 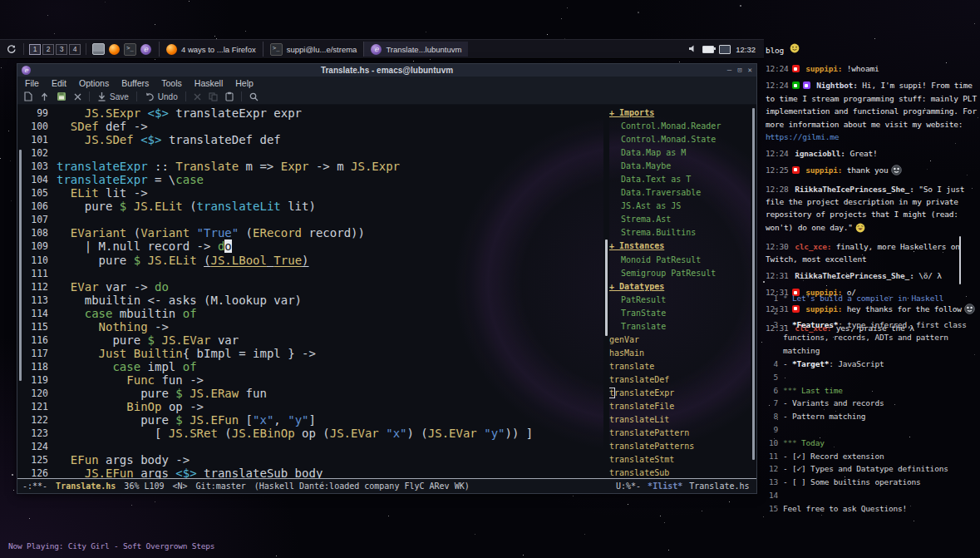 What do you see at coordinates (313, 180) in the screenshot?
I see `code-line: 104translateExpr = \case` at bounding box center [313, 180].